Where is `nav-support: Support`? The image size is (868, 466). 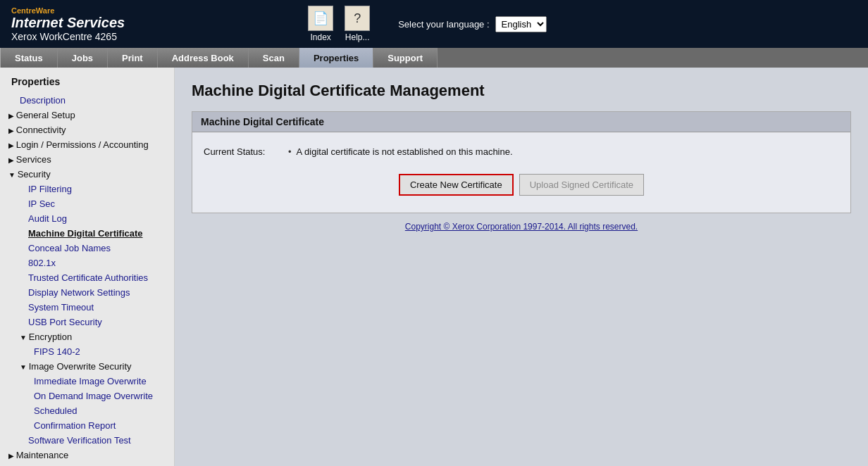 nav-support: Support is located at coordinates (406, 58).